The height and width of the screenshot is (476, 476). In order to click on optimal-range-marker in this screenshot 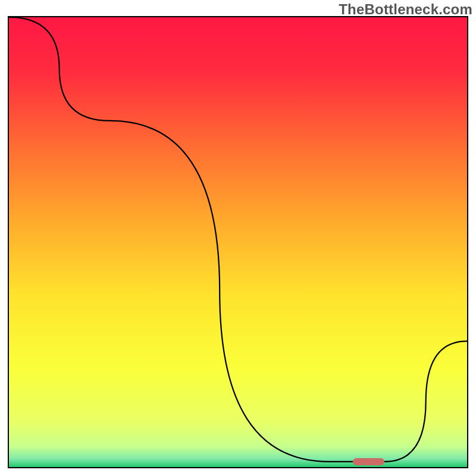, I will do `click(369, 462)`.